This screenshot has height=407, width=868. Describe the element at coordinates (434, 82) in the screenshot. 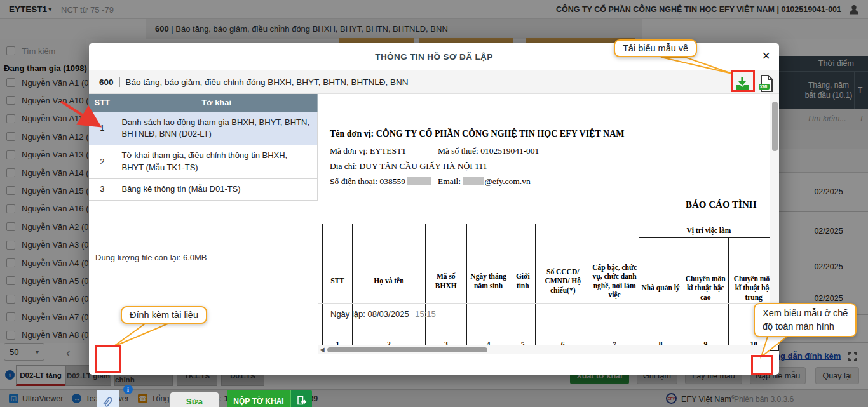

I see `modal-procedure-strip: 600Báo tăng, báo giảm, điều chỉnh đóng B…` at that location.